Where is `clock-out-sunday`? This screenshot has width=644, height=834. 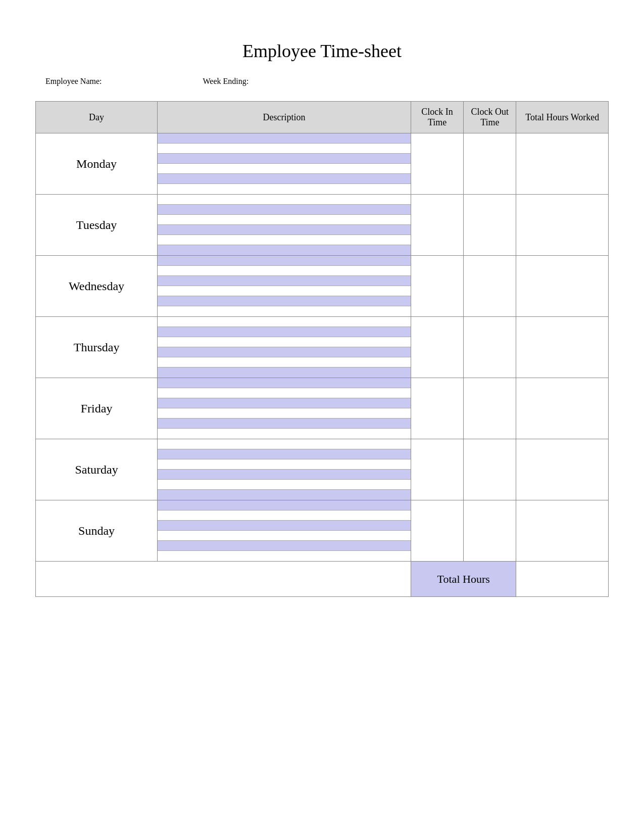 clock-out-sunday is located at coordinates (490, 531).